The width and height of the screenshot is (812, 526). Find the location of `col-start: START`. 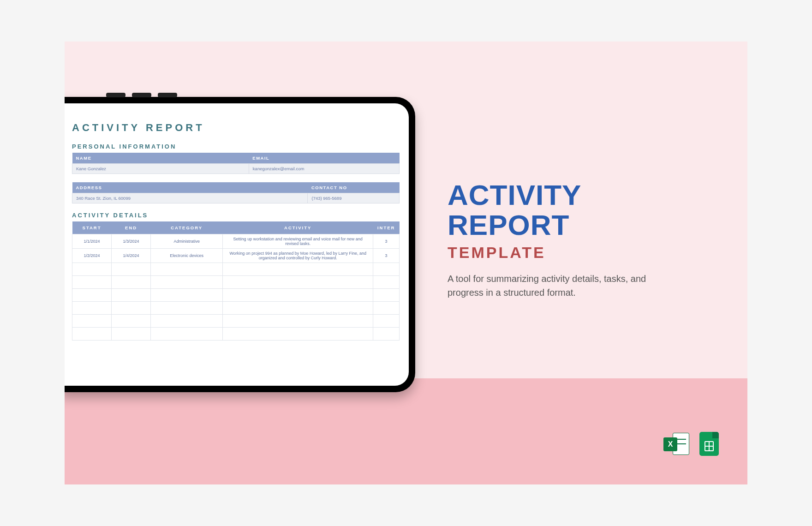

col-start: START is located at coordinates (92, 228).